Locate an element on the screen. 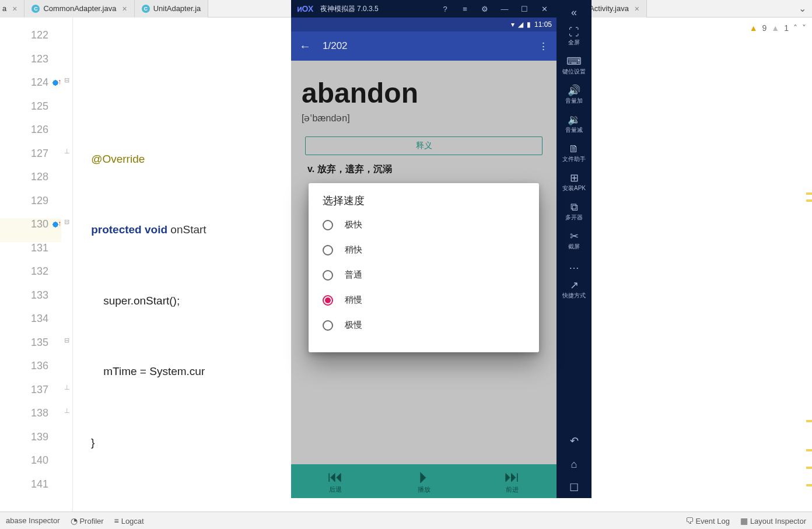 This screenshot has width=812, height=529. volume-down-icon: 🔉 is located at coordinates (574, 120).